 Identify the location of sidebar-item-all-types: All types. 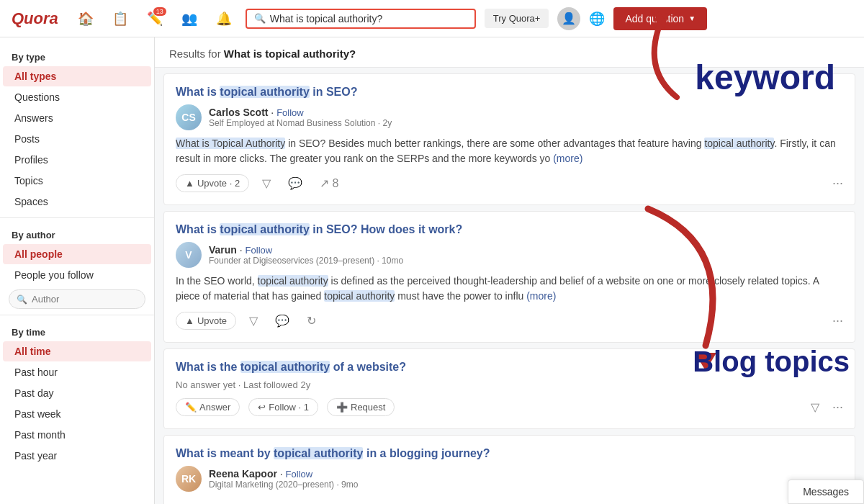
(77, 76).